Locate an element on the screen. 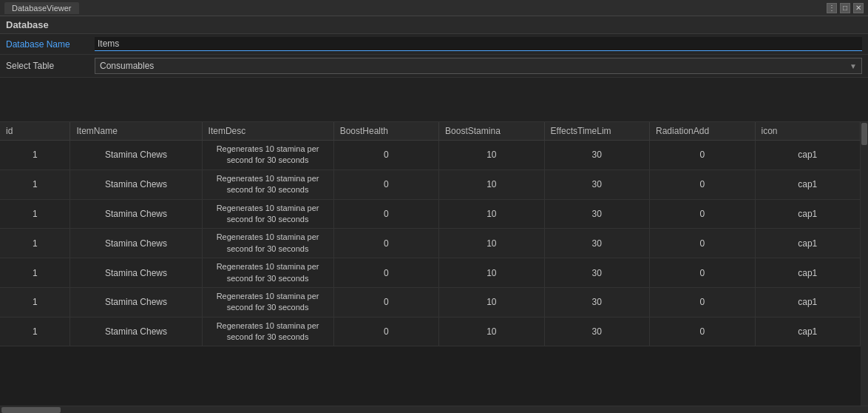 Image resolution: width=868 pixels, height=413 pixels. horizontal-scrollbar-thumb is located at coordinates (31, 410).